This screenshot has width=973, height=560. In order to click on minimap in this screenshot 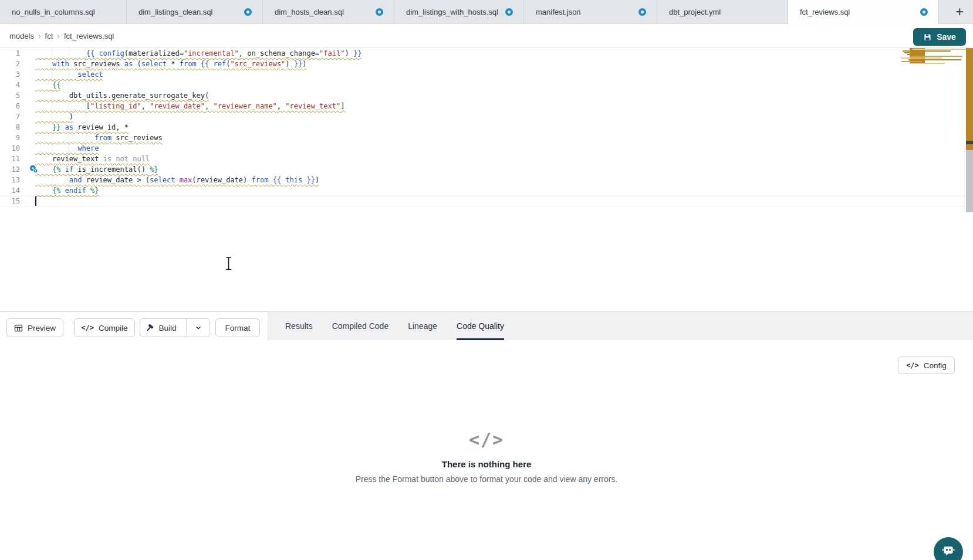, I will do `click(932, 56)`.